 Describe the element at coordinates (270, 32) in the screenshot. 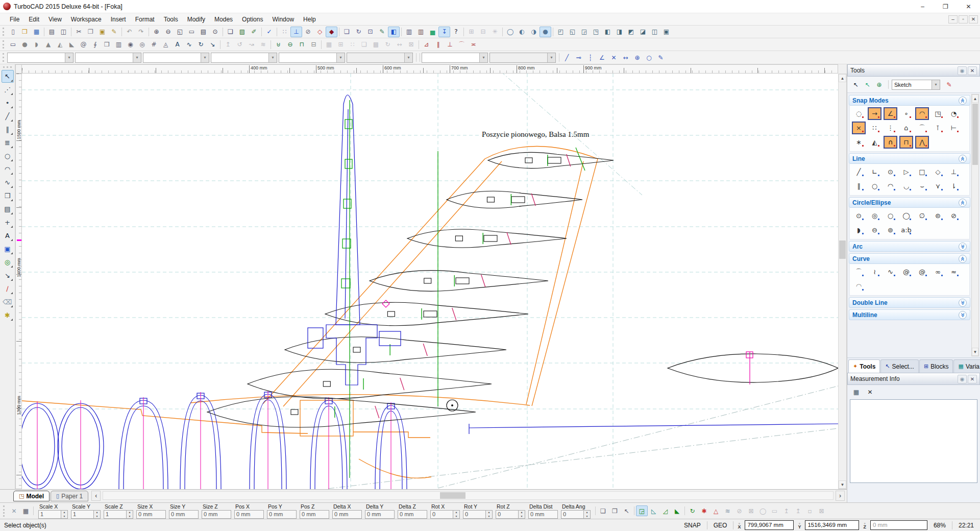

I see `spell-check-icon: ✓` at that location.